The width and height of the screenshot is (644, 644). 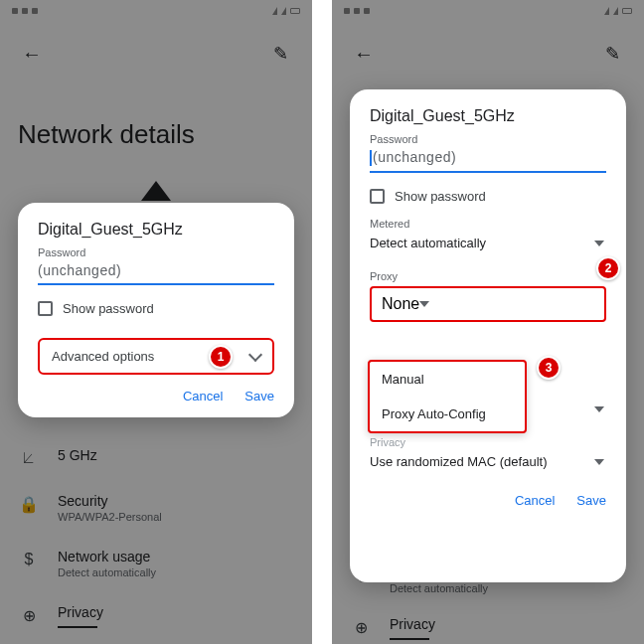 I want to click on proxy-option-pac: Proxy Auto-Config, so click(x=447, y=413).